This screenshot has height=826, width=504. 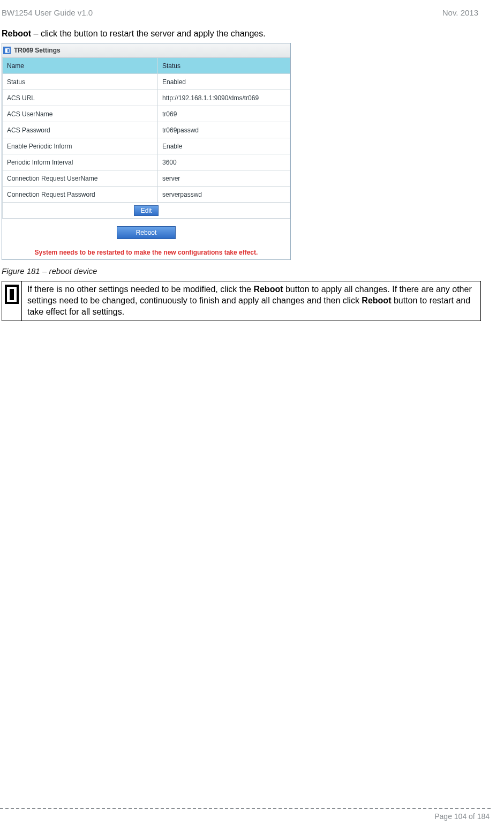 What do you see at coordinates (461, 13) in the screenshot?
I see `header-right: Nov. 2013` at bounding box center [461, 13].